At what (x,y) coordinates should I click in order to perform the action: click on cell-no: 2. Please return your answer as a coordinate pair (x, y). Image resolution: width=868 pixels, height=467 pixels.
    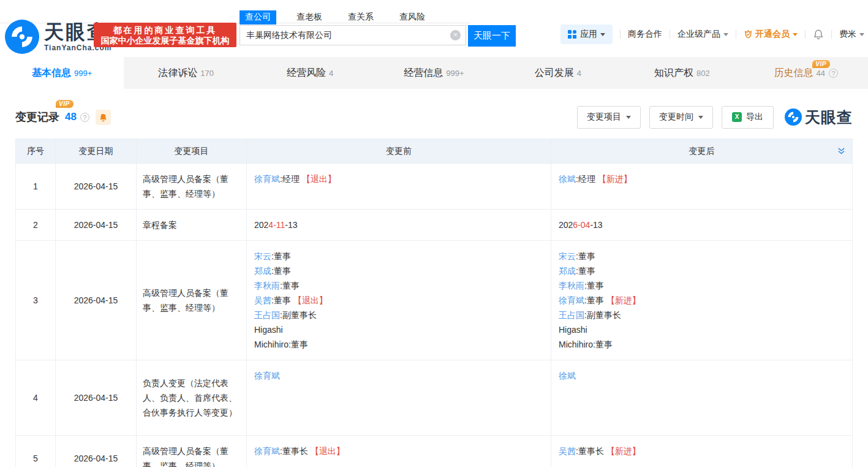
    Looking at the image, I should click on (36, 226).